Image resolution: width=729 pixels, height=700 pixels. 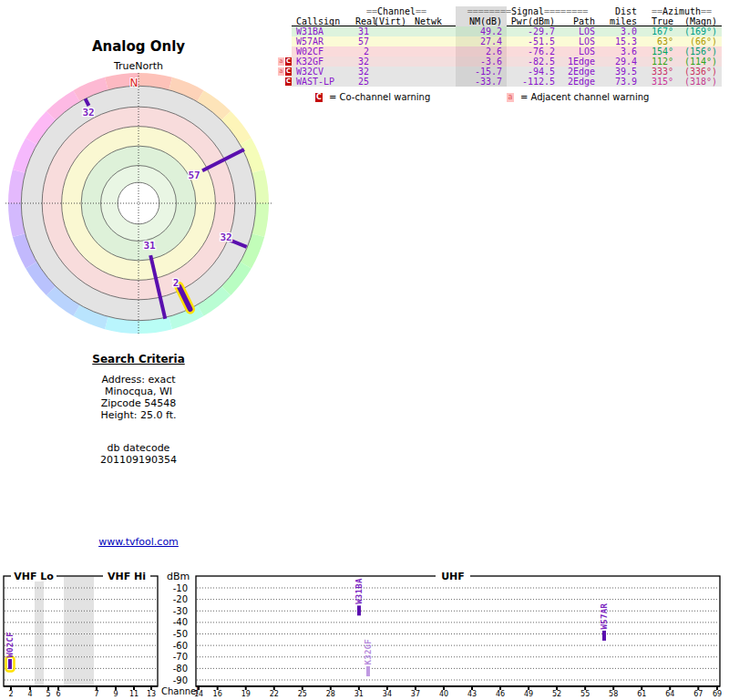 I want to click on section-label-vhf-hi: VHF Hi, so click(x=127, y=576).